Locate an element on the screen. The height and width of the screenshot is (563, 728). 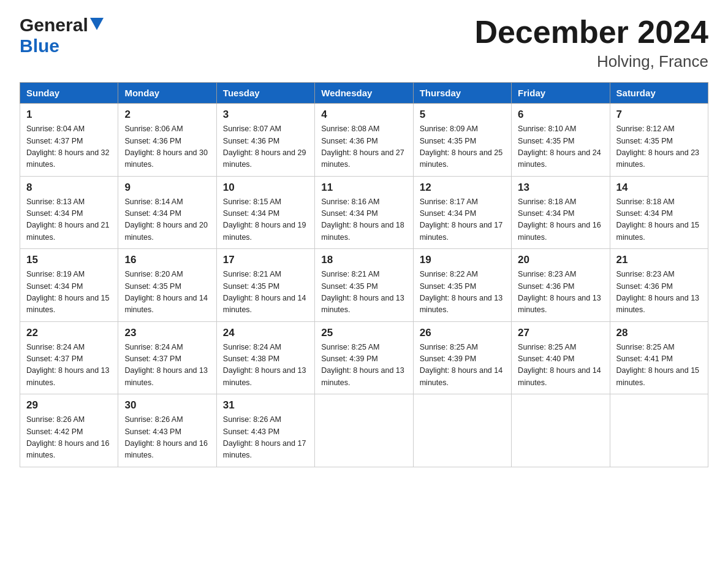
logo-arrow-icon is located at coordinates (97, 25).